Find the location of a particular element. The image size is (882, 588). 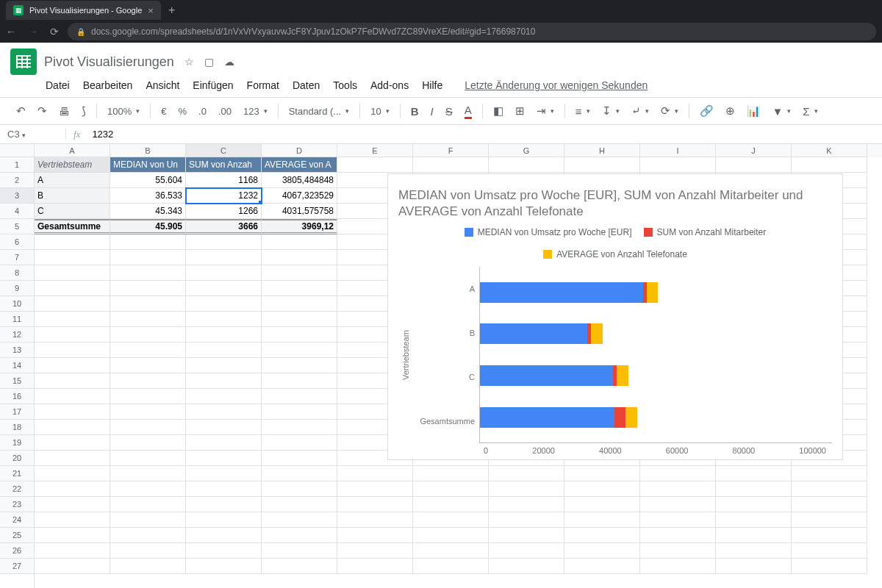

col-header: H is located at coordinates (603, 151).